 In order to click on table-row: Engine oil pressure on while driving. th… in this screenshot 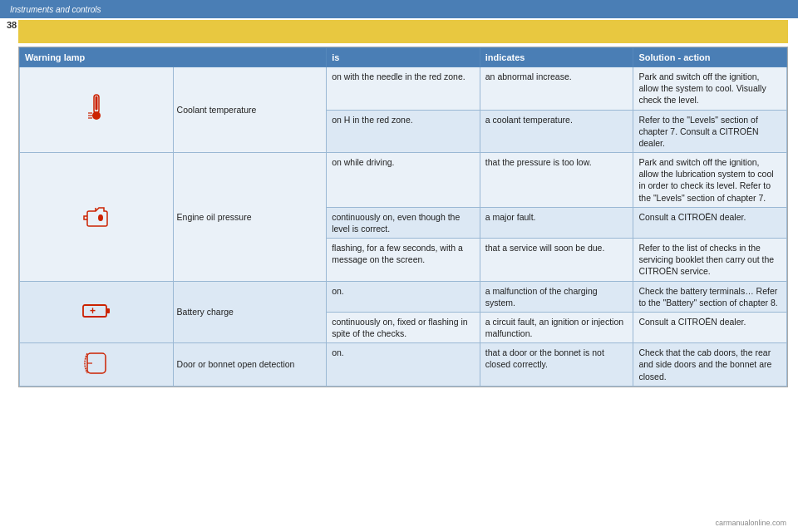, I will do `click(404, 180)`.